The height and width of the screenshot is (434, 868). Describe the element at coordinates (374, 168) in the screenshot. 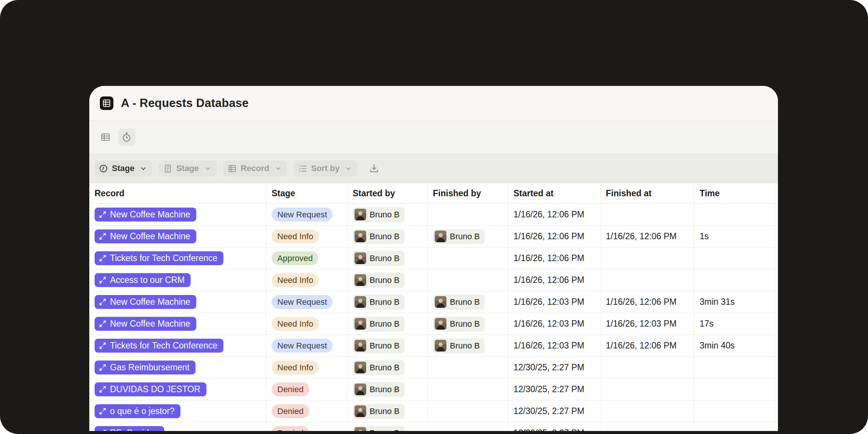

I see `download-icon` at that location.